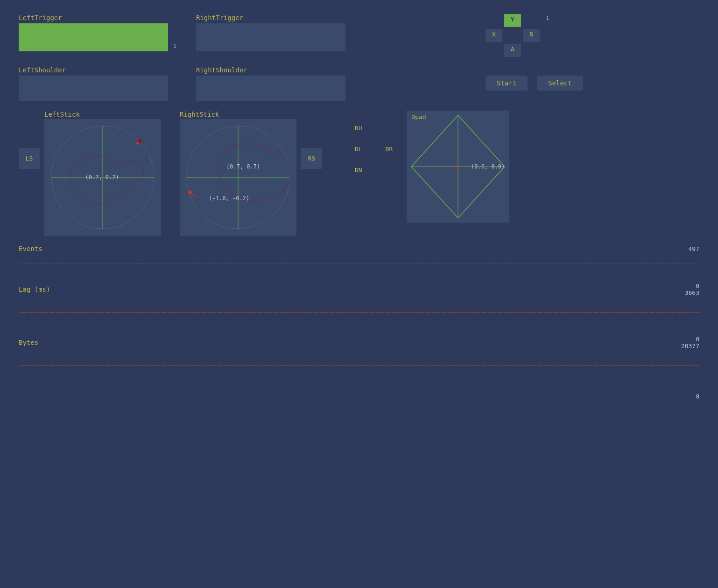  I want to click on right-stick-coord-bottom: (-1.0, -0.2), so click(230, 198).